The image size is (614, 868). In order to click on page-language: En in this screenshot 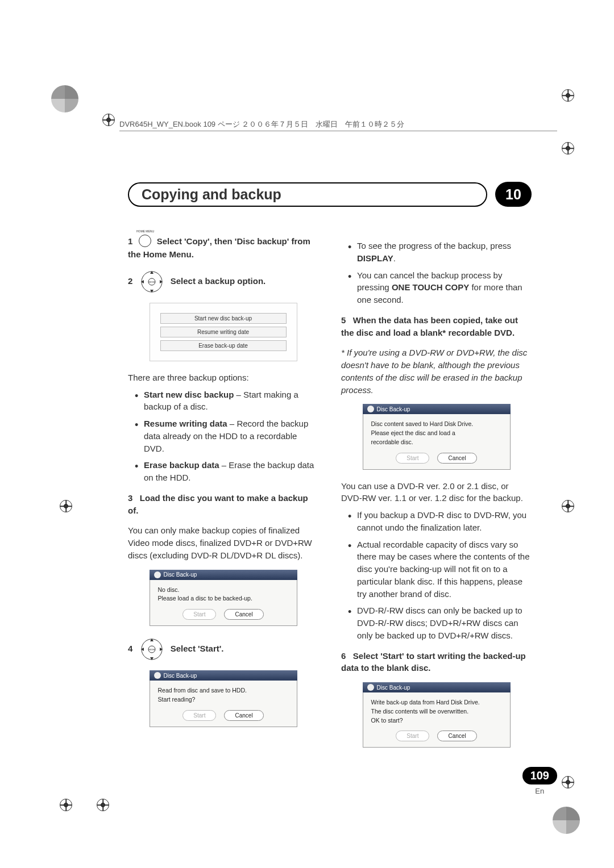, I will do `click(540, 791)`.